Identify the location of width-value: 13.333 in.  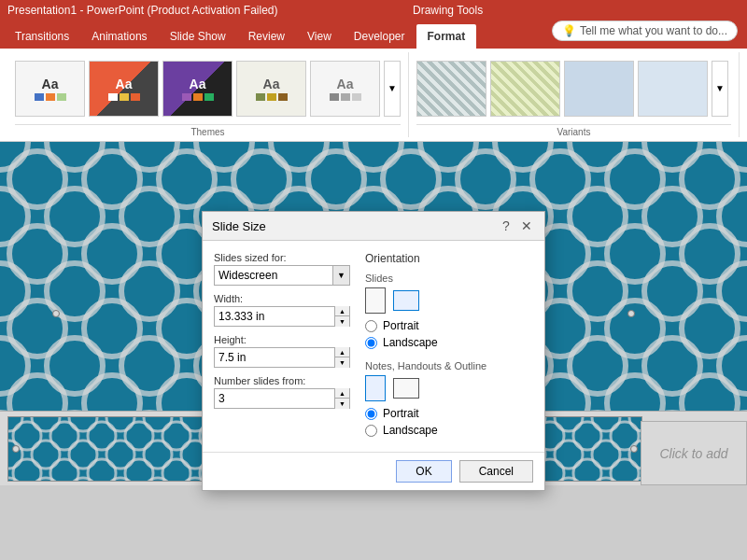
(275, 316).